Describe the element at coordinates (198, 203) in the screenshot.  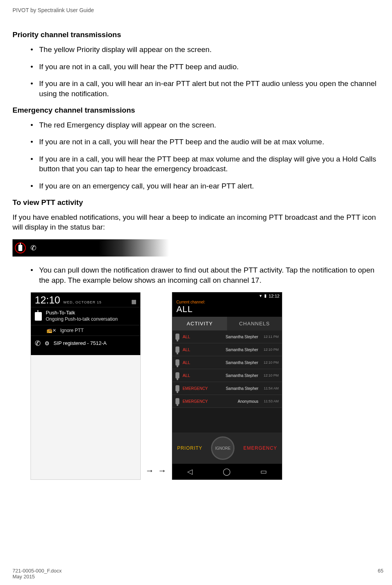
I see `heading-view-ptt: To view PTT activity` at that location.